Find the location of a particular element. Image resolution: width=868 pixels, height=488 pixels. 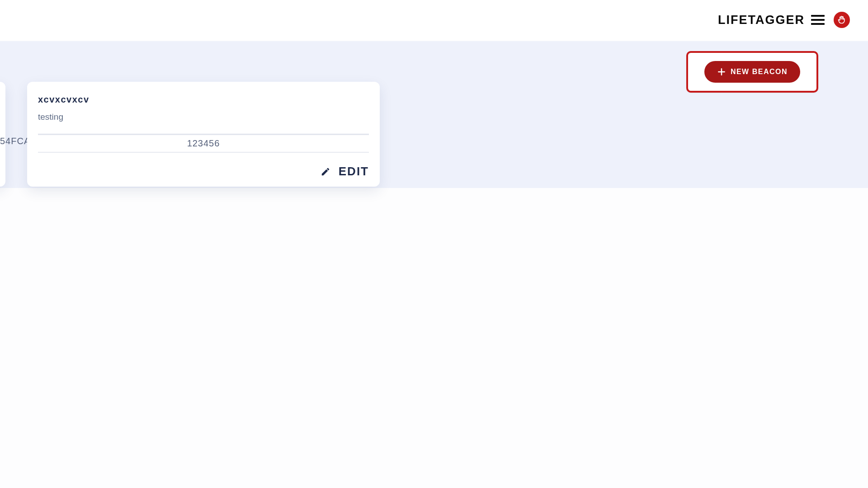

beacon-cards-row: 54FCA88 EDIT xcvxcvxcv testing 123456 is located at coordinates (190, 134).